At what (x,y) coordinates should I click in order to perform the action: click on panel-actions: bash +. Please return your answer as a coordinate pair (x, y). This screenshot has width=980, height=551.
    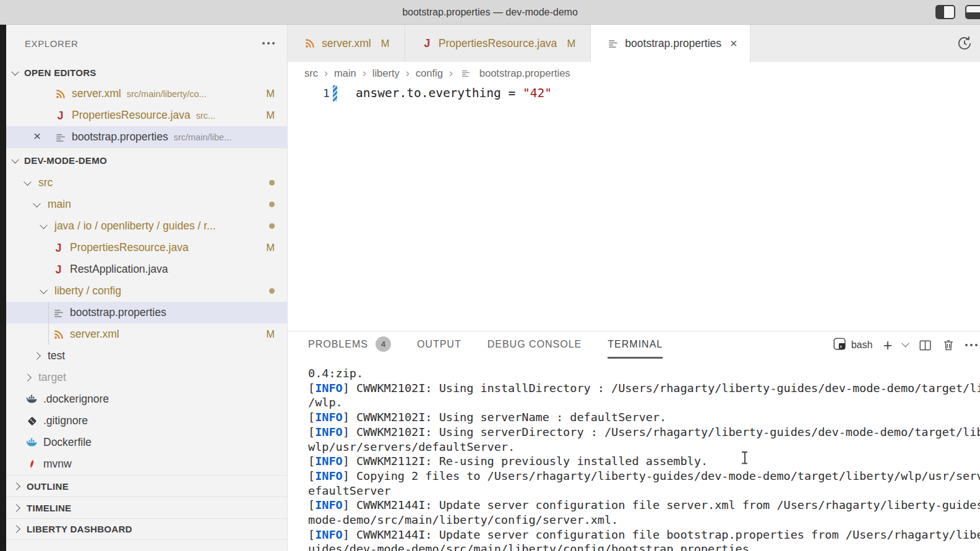
    Looking at the image, I should click on (906, 345).